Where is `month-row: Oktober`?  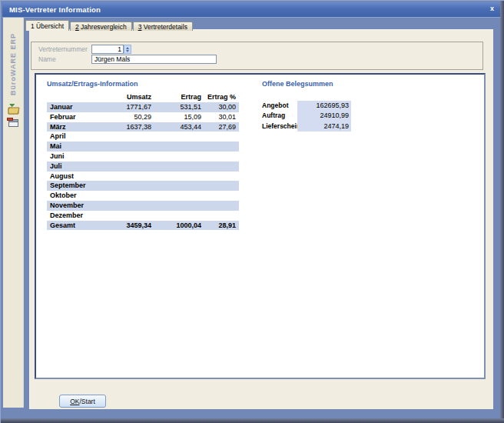 month-row: Oktober is located at coordinates (143, 195).